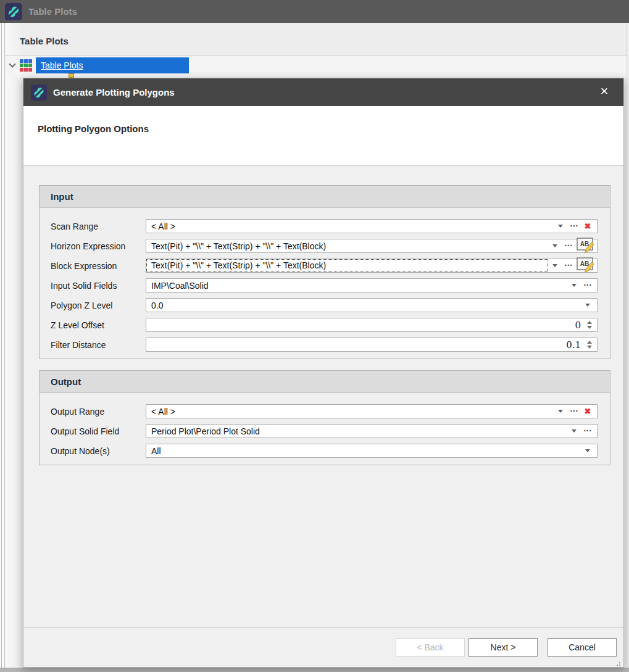 This screenshot has width=629, height=672. Describe the element at coordinates (324, 265) in the screenshot. I see `block-expression-row: Block Expression Text(Pit) + "\\" + Text…` at that location.